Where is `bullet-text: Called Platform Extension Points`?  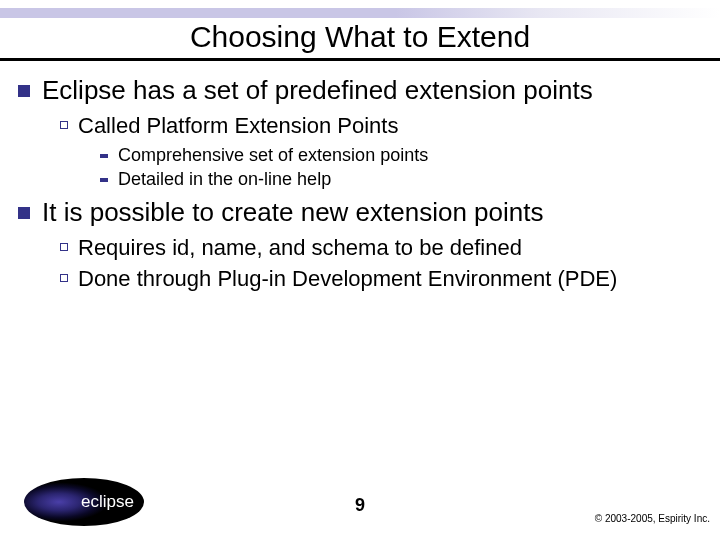 bullet-text: Called Platform Extension Points is located at coordinates (238, 126).